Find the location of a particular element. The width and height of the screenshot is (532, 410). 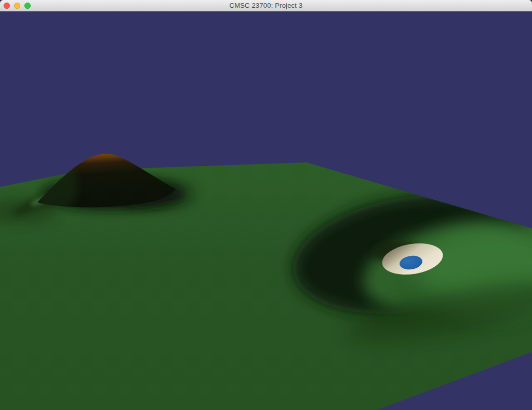

traffic-light-group is located at coordinates (17, 6).